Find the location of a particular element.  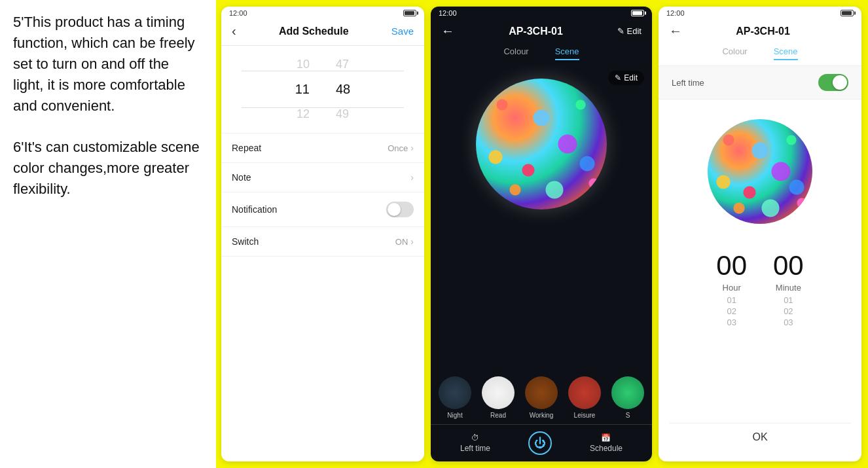

bokeh-image is located at coordinates (541, 144).